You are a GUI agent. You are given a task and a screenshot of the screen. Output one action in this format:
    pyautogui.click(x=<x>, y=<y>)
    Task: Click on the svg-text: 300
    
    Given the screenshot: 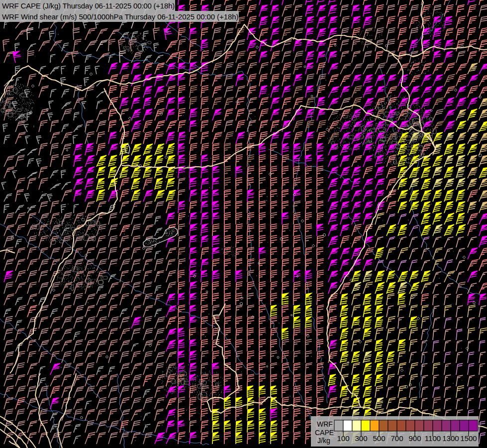 What is the action you would take?
    pyautogui.click(x=361, y=438)
    